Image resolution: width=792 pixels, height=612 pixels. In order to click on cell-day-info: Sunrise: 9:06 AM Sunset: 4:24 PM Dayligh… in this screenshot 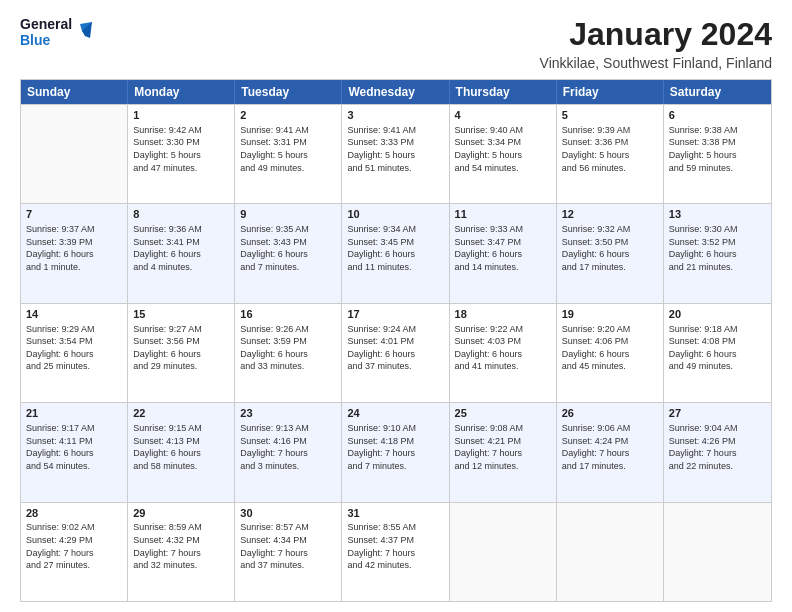, I will do `click(610, 447)`.